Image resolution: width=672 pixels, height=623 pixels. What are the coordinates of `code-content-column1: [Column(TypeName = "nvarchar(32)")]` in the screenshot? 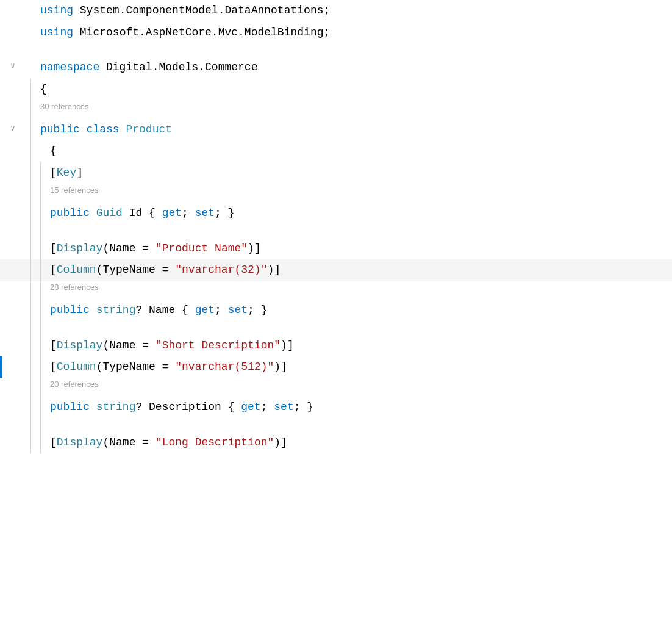 It's located at (359, 270).